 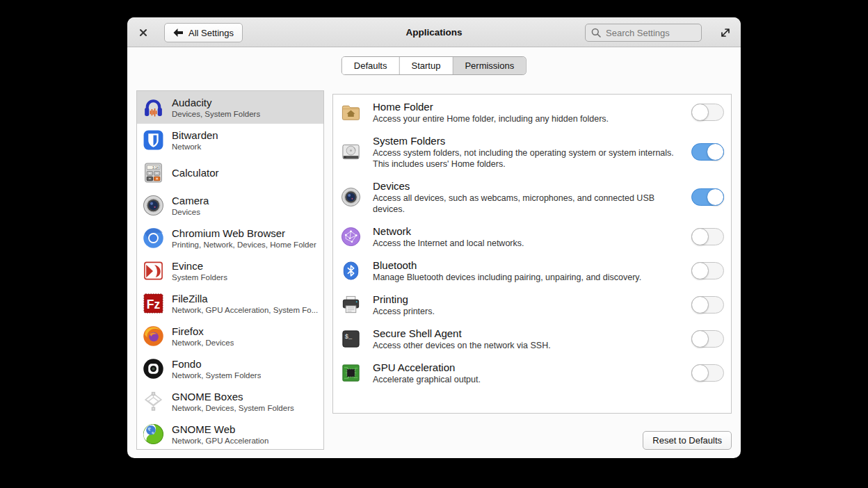 What do you see at coordinates (527, 277) in the screenshot?
I see `permission-description: Manage Bluetooth devices including pairi…` at bounding box center [527, 277].